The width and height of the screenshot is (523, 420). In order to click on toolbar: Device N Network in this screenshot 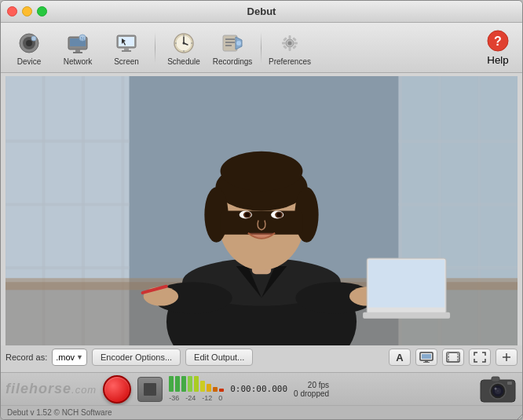, I will do `click(262, 48)`.